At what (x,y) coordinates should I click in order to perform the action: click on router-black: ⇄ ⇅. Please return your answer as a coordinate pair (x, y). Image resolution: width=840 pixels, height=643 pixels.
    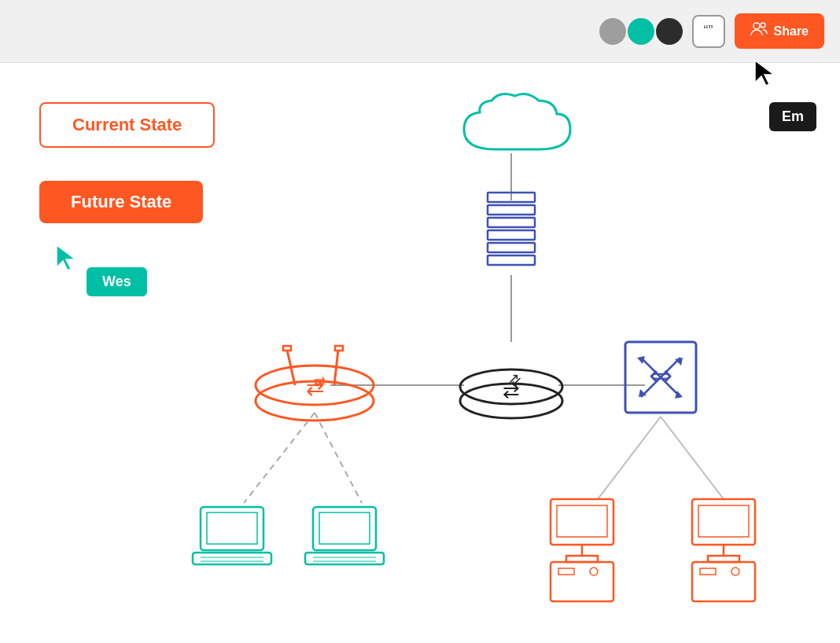
    Looking at the image, I should click on (511, 394).